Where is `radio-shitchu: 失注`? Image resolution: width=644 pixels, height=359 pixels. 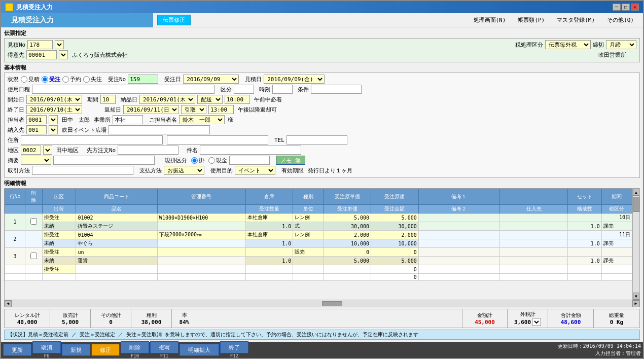
radio-shitchu: 失注 is located at coordinates (92, 79).